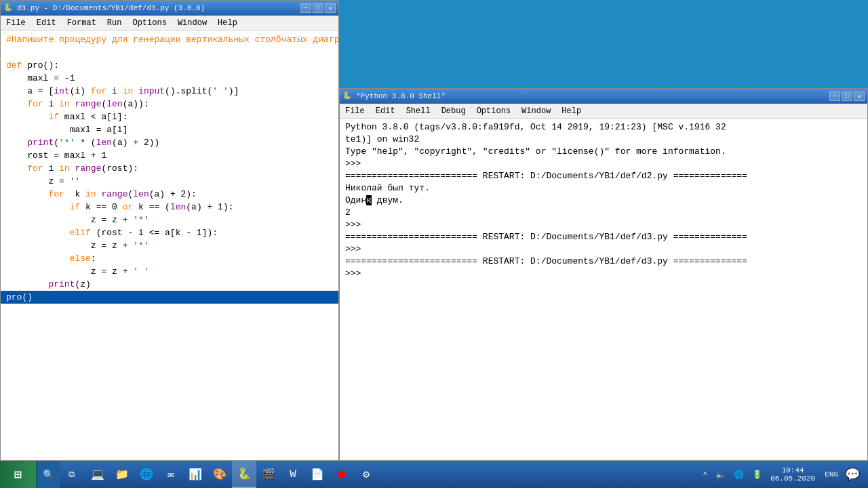 The image size is (868, 488). What do you see at coordinates (604, 274) in the screenshot?
I see `shell-line-12: >>>` at bounding box center [604, 274].